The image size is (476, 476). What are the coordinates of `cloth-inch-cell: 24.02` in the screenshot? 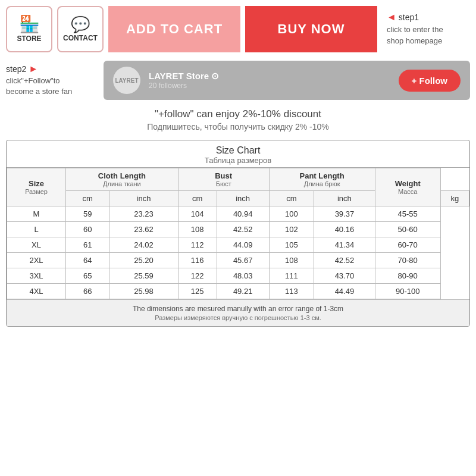 It's located at (144, 245).